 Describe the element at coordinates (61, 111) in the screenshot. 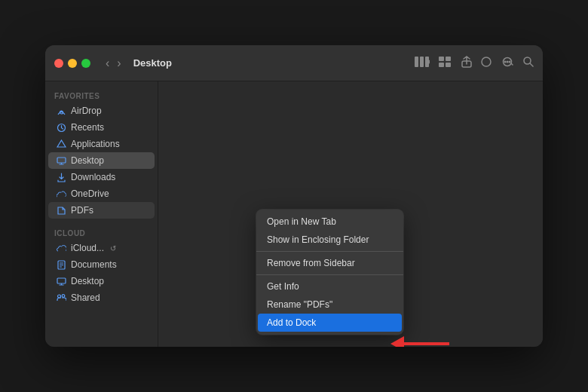

I see `airdrop-icon` at that location.